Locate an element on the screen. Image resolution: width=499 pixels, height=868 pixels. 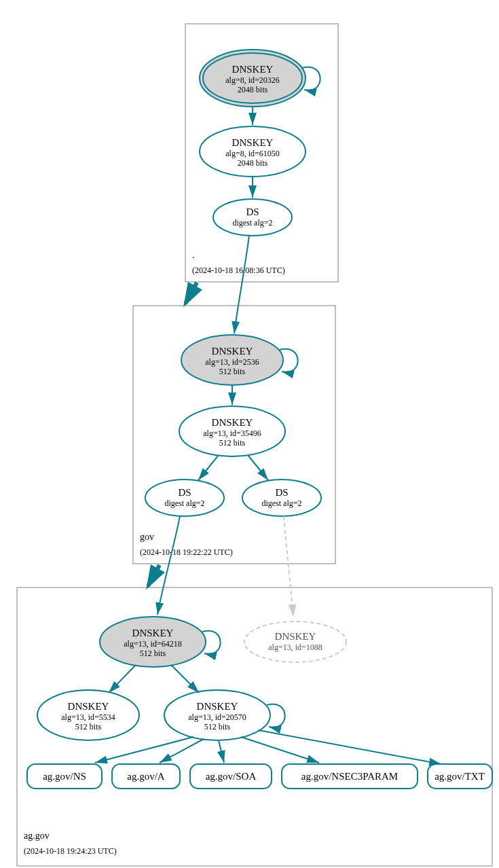
edge-ag-ksk-zsk1 is located at coordinates (122, 679).